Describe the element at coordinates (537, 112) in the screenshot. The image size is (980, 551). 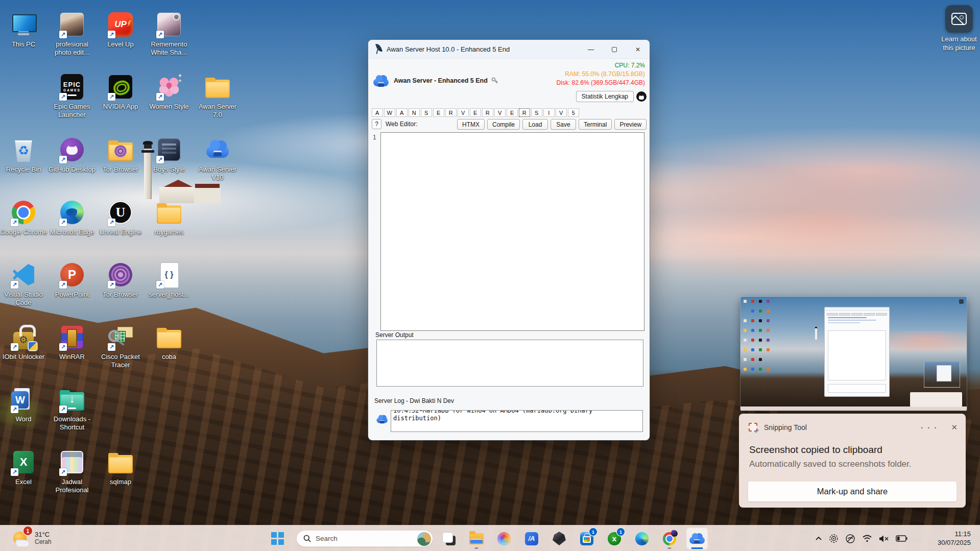
I see `tab-s-13: S` at that location.